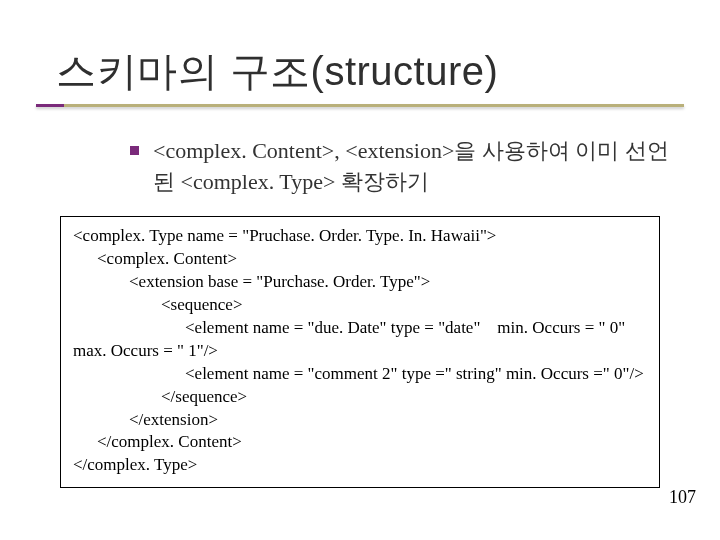  Describe the element at coordinates (360, 282) in the screenshot. I see `code-line: <extension base = "Purchase. Order. Type…` at that location.